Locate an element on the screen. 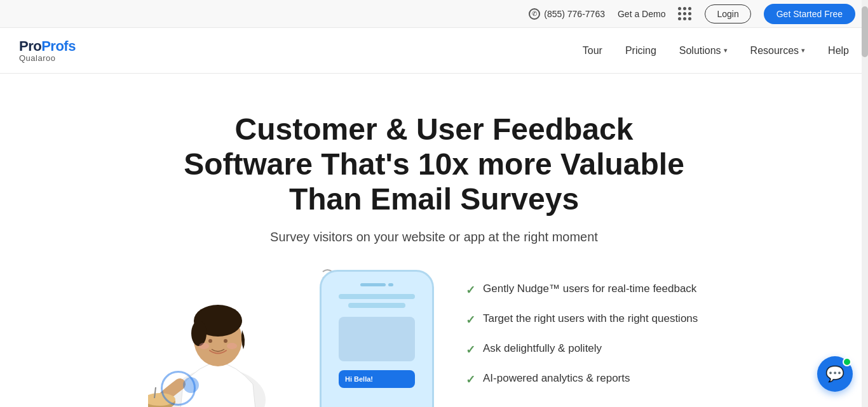 This screenshot has width=868, height=407. feature-item: ✓ Gently Nudge™ users for real-time feed… is located at coordinates (593, 290).